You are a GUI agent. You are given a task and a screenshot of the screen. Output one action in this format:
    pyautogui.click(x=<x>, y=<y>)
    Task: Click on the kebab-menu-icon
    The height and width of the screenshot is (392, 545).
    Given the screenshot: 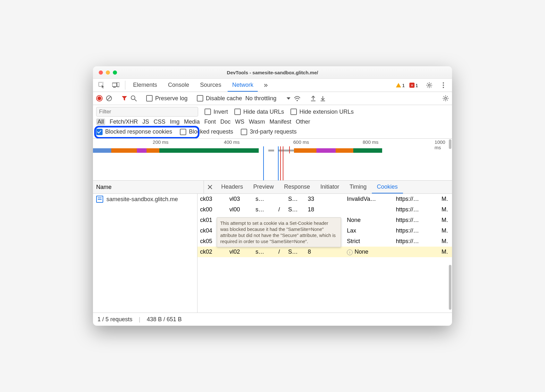 What is the action you would take?
    pyautogui.click(x=443, y=85)
    